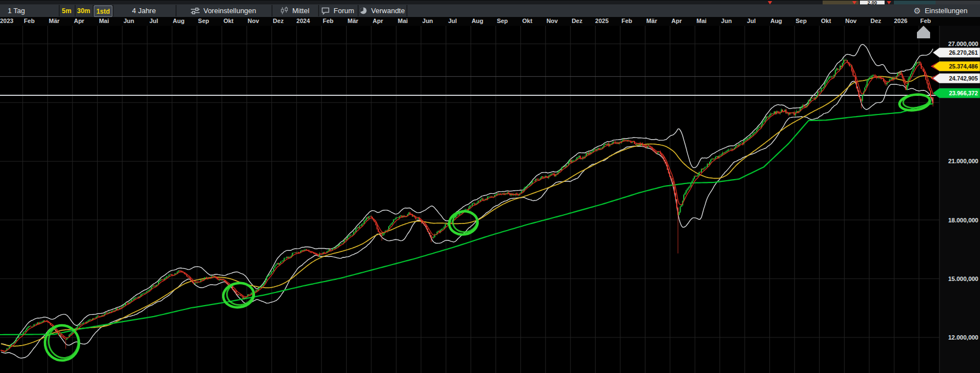  I want to click on month-tick-label: 2026, so click(900, 21).